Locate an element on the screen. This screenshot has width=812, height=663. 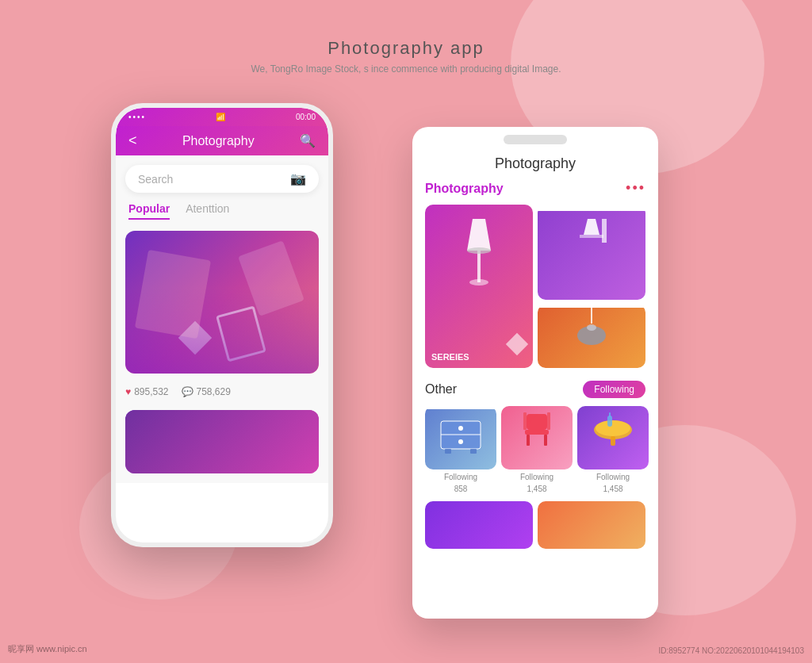
likes-stat: ♥ 895,532 is located at coordinates (147, 392).